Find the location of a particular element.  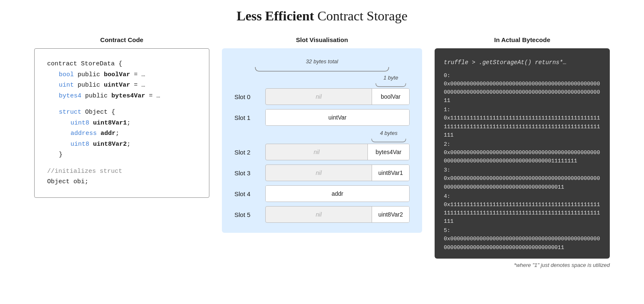

bytecode-entry-1: 1: 0x11111111111111111111111111111111111… is located at coordinates (522, 122).